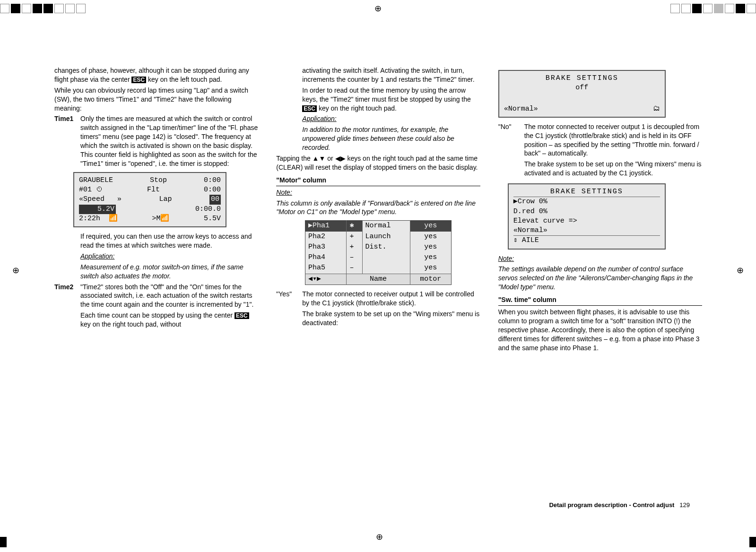  What do you see at coordinates (391, 319) in the screenshot?
I see `yes-body2: The brake system to be set up on the "Wi…` at bounding box center [391, 319].